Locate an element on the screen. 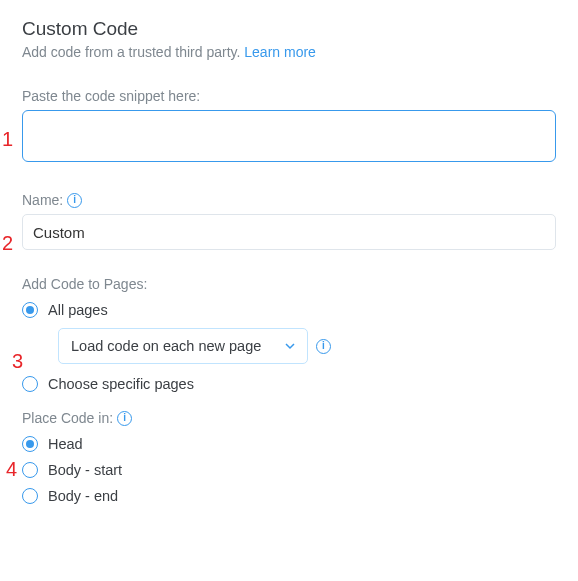 The height and width of the screenshot is (581, 578). name-field-label: Name: i is located at coordinates (289, 200).